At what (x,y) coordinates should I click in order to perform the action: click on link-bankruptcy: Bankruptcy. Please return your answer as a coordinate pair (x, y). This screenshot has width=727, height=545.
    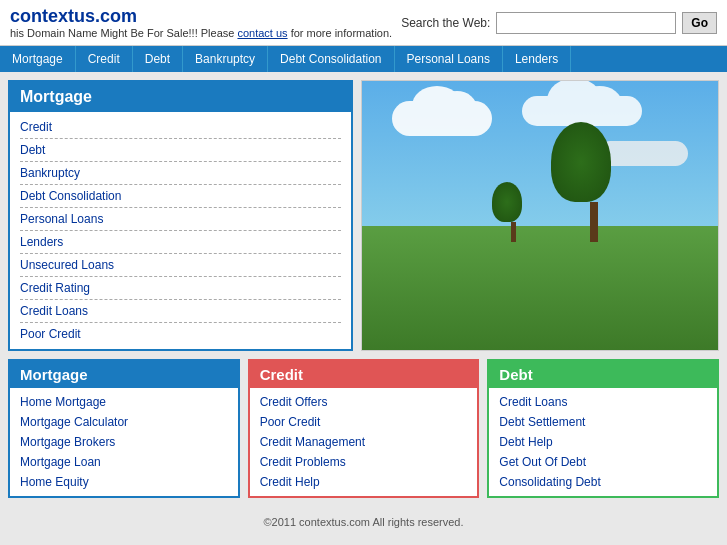
    Looking at the image, I should click on (50, 173).